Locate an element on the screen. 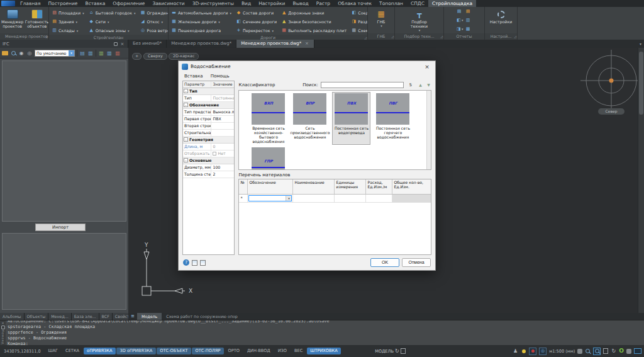 This screenshot has width=644, height=357. split-road-button: Разделить дорогу is located at coordinates (358, 21).